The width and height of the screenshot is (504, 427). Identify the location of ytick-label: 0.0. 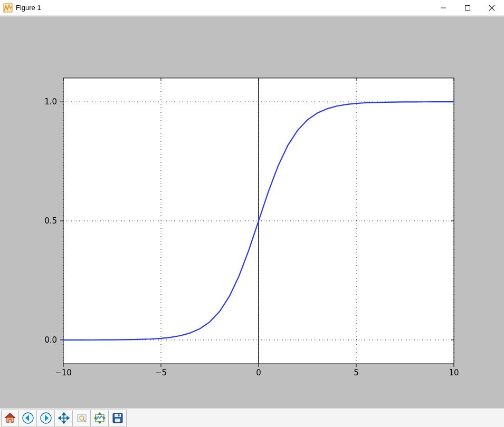
(51, 340).